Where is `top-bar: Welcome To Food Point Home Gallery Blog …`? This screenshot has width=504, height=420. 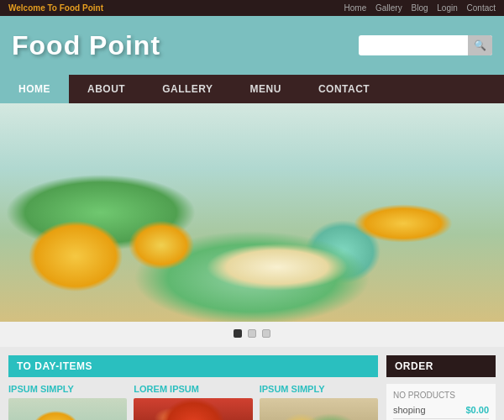 top-bar: Welcome To Food Point Home Gallery Blog … is located at coordinates (252, 8).